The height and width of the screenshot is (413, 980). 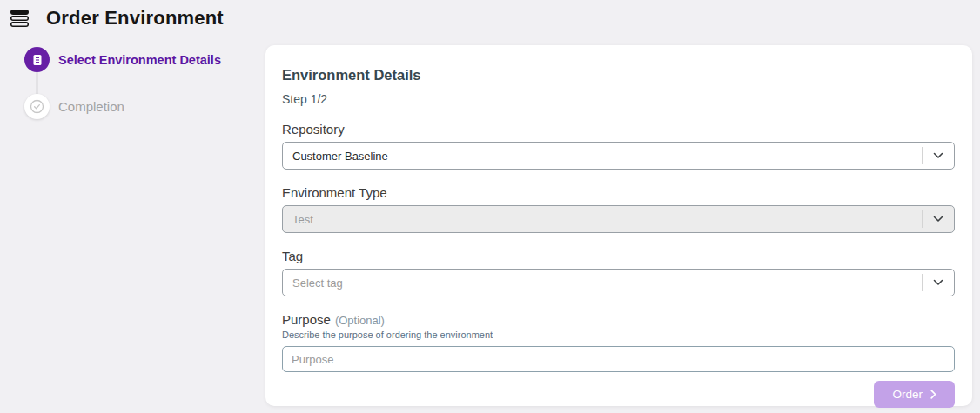 I want to click on stepper-step-label: Select Environment Details, so click(x=139, y=60).